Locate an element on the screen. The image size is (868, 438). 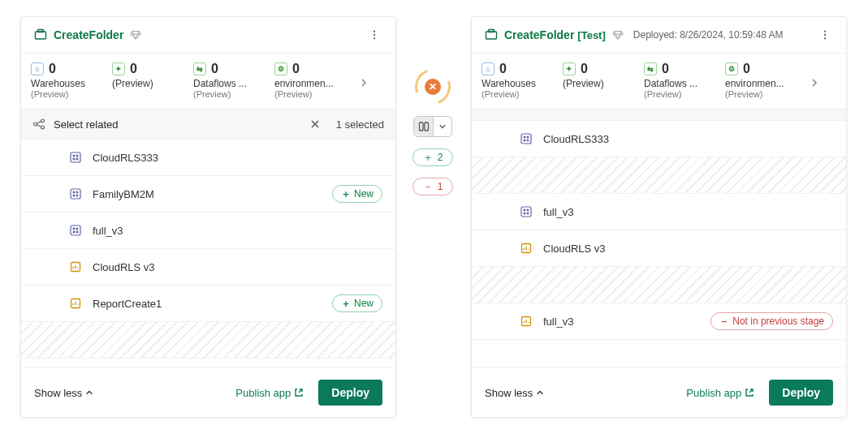
not-in-previous-badge: －Not in previous stage is located at coordinates (771, 321).